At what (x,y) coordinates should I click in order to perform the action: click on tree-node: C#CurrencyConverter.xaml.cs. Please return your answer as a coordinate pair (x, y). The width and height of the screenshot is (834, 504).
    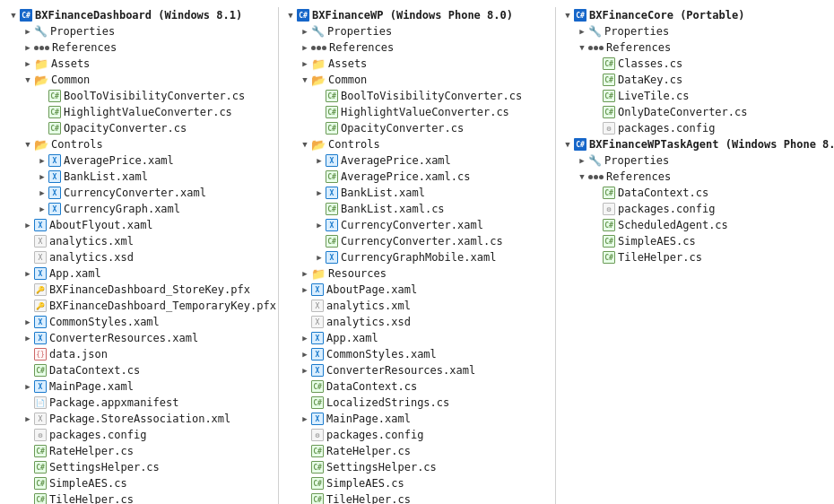
    Looking at the image, I should click on (417, 241).